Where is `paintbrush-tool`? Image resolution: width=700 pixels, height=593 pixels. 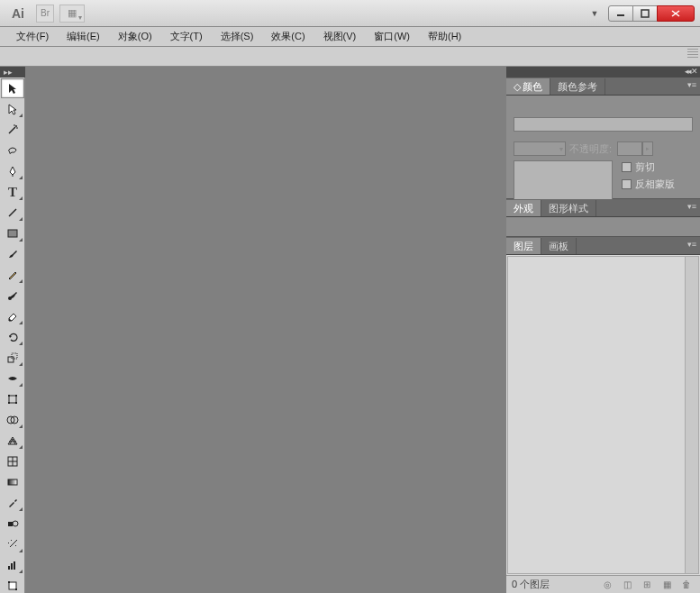
paintbrush-tool is located at coordinates (13, 254).